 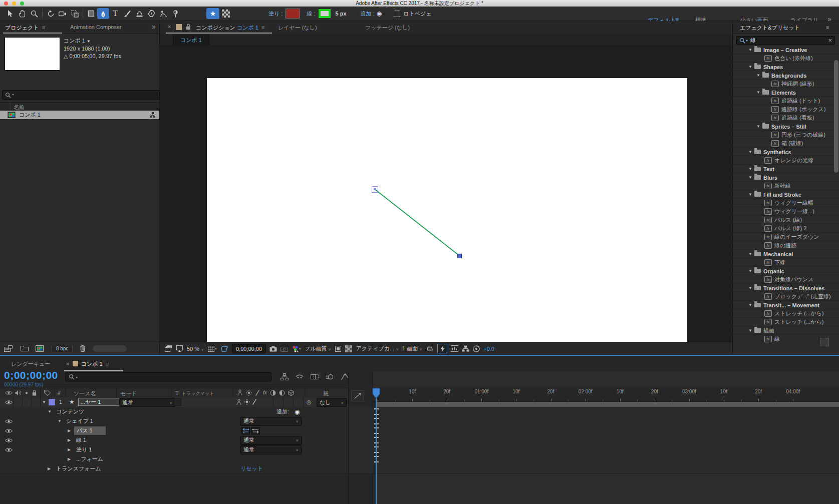 I want to click on preset-item: fx箱 (破線), so click(x=786, y=143).